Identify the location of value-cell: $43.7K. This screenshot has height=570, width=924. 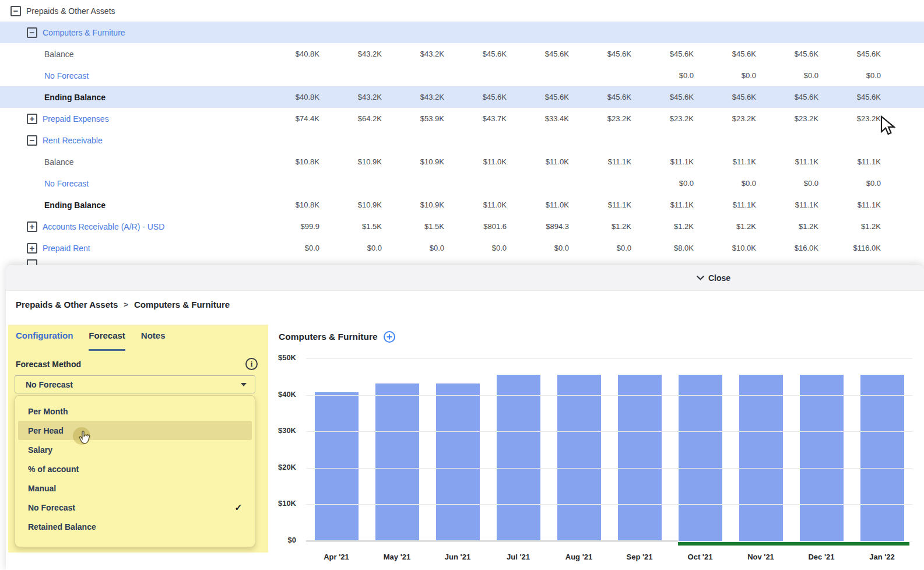
(476, 119).